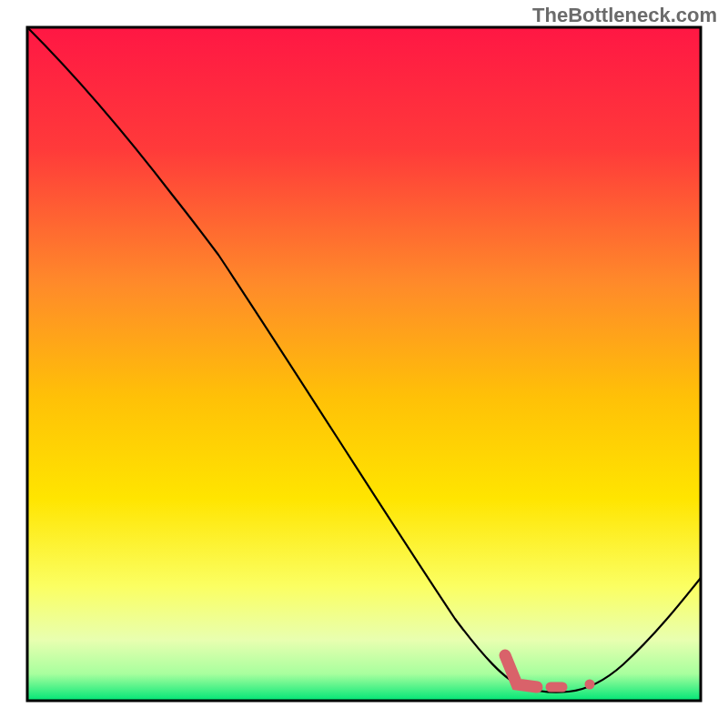 The height and width of the screenshot is (728, 728). What do you see at coordinates (590, 684) in the screenshot?
I see `highlight-dot` at bounding box center [590, 684].